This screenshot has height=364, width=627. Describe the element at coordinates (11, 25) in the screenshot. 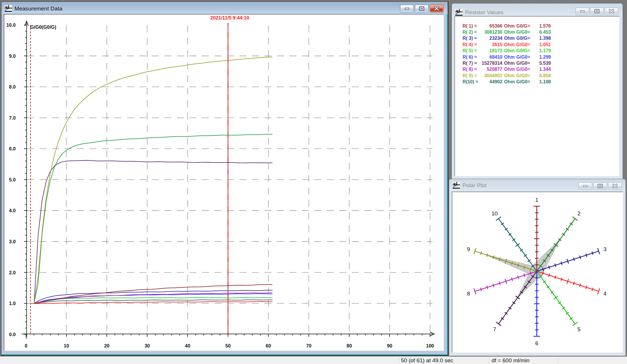

I see `svg-text: 10.0` at that location.